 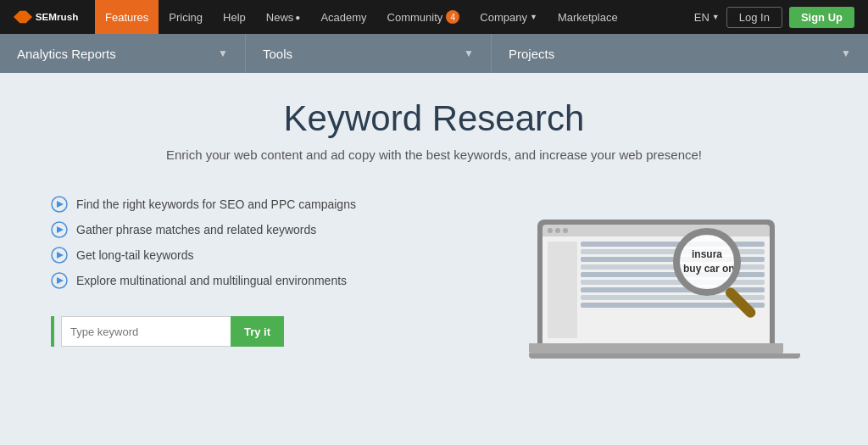 What do you see at coordinates (588, 17) in the screenshot?
I see `nav-item-marketplace: Marketplace` at bounding box center [588, 17].